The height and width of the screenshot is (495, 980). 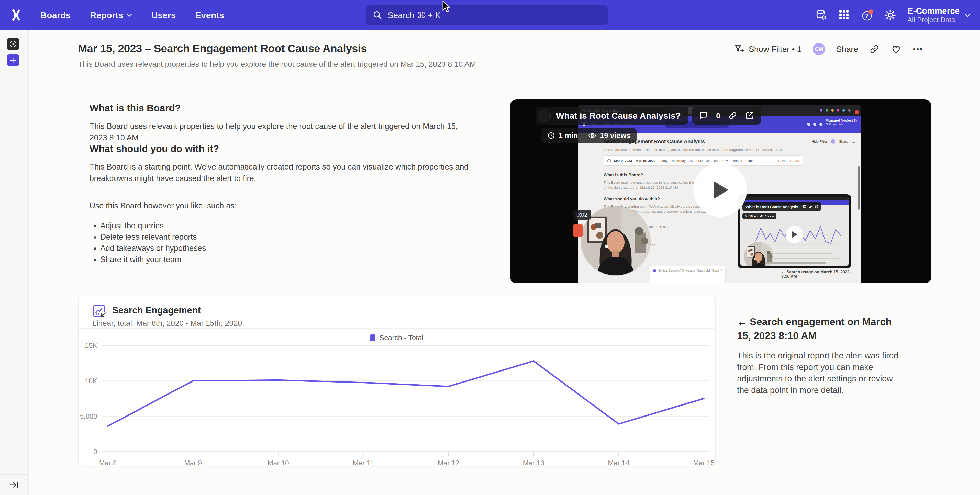 I want to click on svg-text: Mar 10, so click(x=278, y=463).